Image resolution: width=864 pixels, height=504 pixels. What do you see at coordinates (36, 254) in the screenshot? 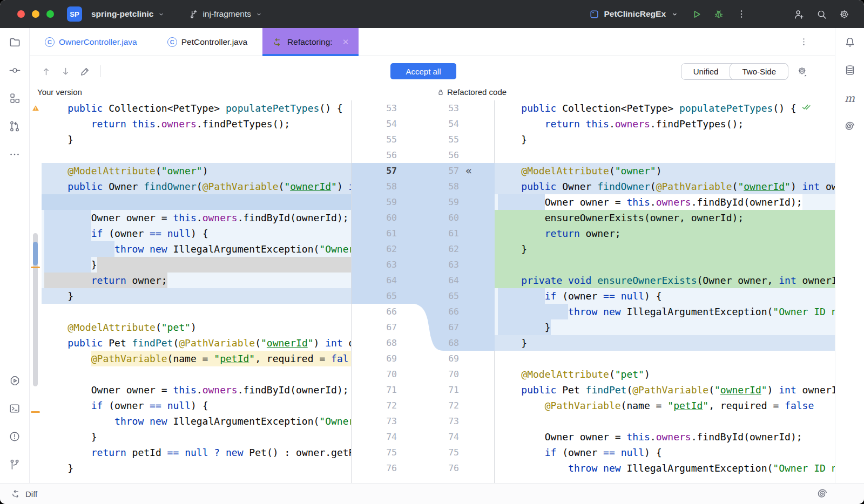
I see `change-marker` at bounding box center [36, 254].